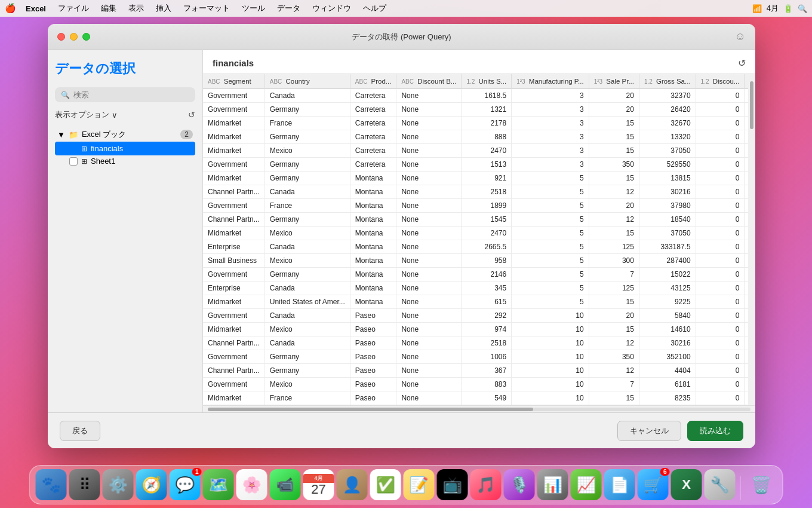 This screenshot has height=508, width=812. What do you see at coordinates (73, 8) in the screenshot?
I see `menubar-file: ファイル` at bounding box center [73, 8].